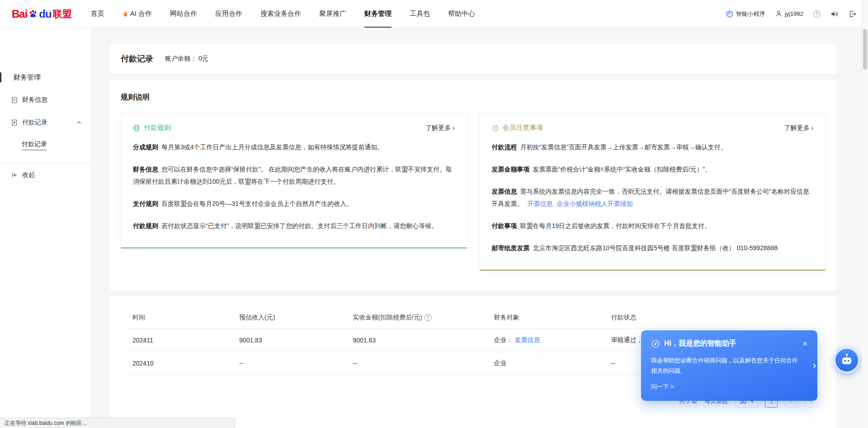 The image size is (868, 428). What do you see at coordinates (45, 100) in the screenshot?
I see `sidebar-item-finance-info: 财务信息` at bounding box center [45, 100].